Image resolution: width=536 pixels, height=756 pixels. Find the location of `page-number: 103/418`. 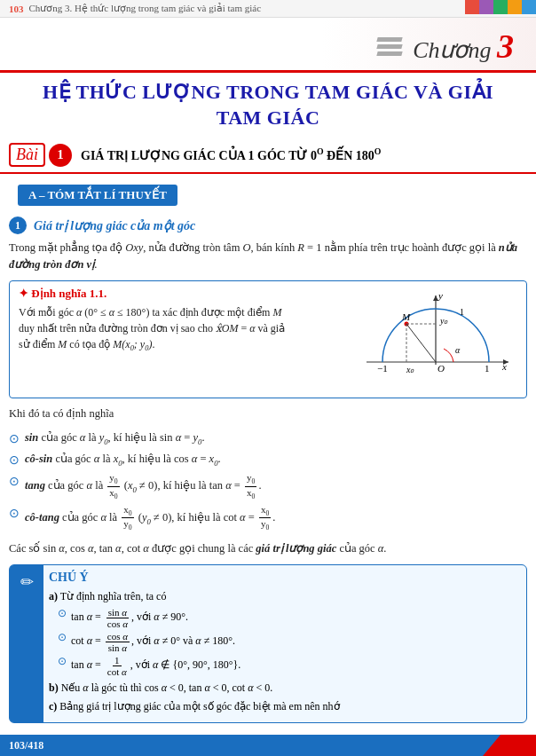

page-number: 103/418 is located at coordinates (27, 745).